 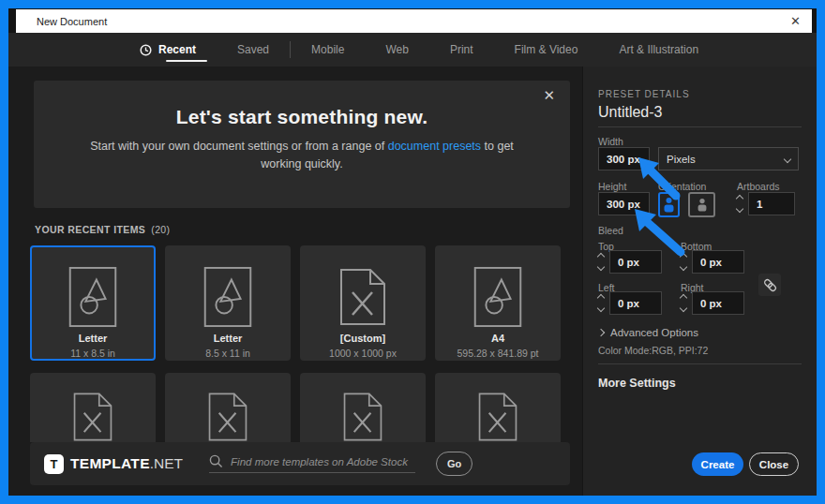 What do you see at coordinates (300, 464) in the screenshot?
I see `footer-bar: T TEMPLATE.NET Go` at bounding box center [300, 464].